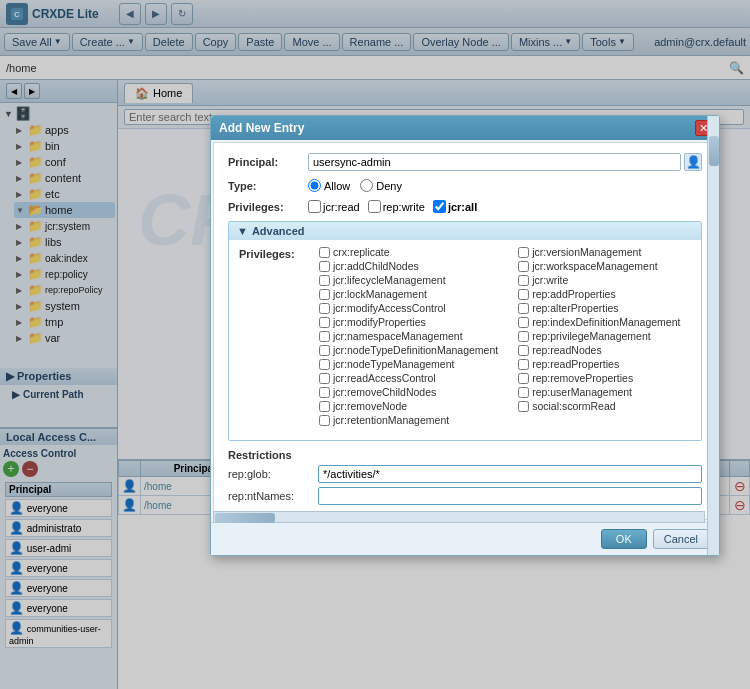 The width and height of the screenshot is (750, 689). Describe the element at coordinates (465, 477) in the screenshot. I see `restrictions-section: Restrictions rep:glob: rep:ntNames:` at that location.